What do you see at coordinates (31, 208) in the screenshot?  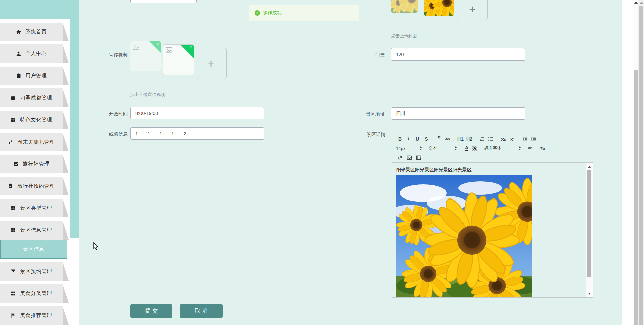 I see `sidebar-item-scenic-types: 景区类型管理` at bounding box center [31, 208].